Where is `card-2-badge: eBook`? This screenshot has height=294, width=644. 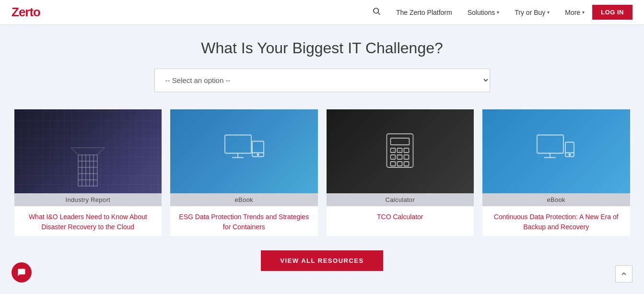
card-2-badge: eBook is located at coordinates (244, 200).